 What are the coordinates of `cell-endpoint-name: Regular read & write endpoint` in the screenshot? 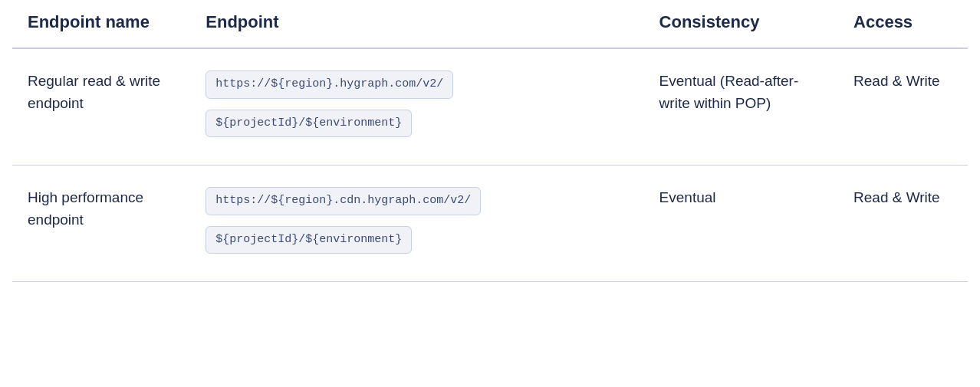 It's located at (101, 107).